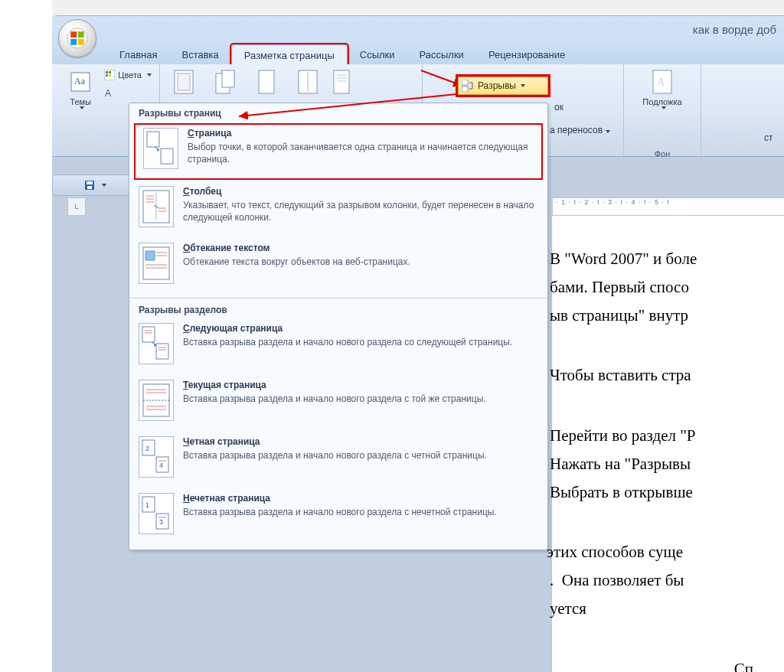  I want to click on group-page-breaks: Разрывы страниц, so click(338, 113).